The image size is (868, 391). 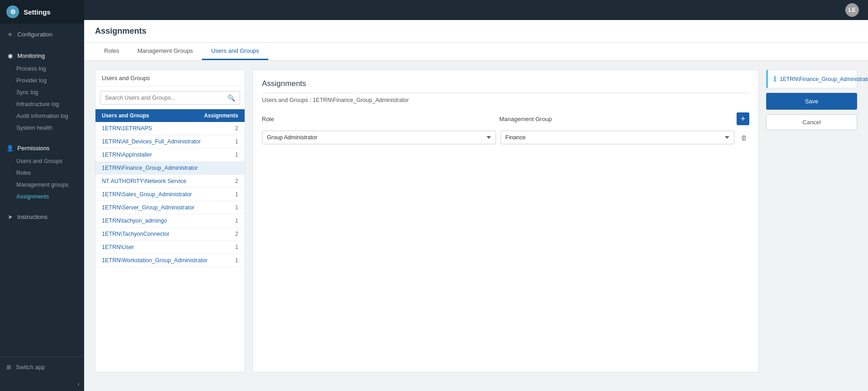 I want to click on tab-management-groups: Management Groups, so click(x=165, y=51).